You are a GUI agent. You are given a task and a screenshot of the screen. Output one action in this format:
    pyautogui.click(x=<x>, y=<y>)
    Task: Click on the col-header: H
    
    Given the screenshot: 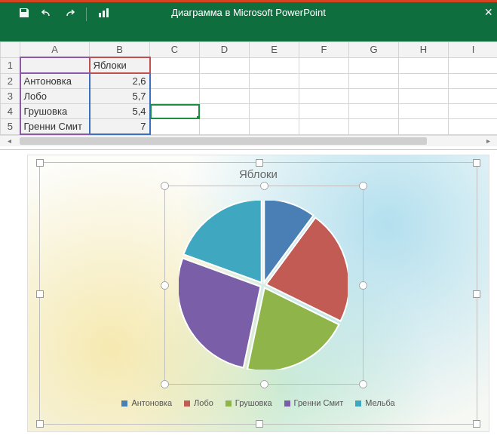 What is the action you would take?
    pyautogui.click(x=424, y=50)
    